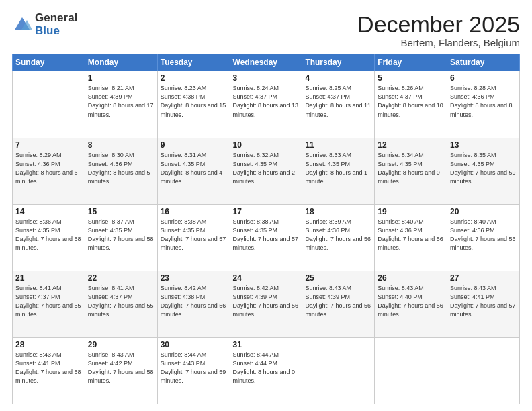  Describe the element at coordinates (49, 171) in the screenshot. I see `calendar-cell: 7Sunrise: 8:29 AMSunset: 4:36 PMDaylight…` at that location.